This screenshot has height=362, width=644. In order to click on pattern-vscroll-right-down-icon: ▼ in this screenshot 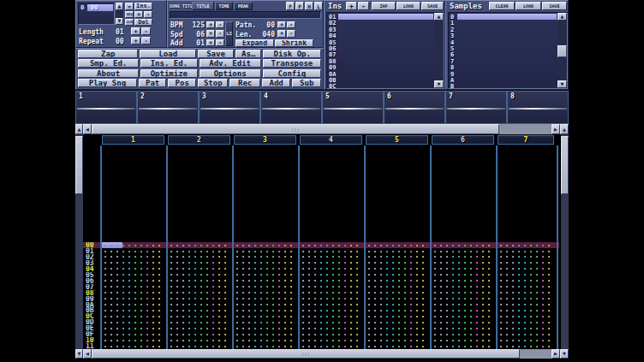, I will do `click(564, 354)`.